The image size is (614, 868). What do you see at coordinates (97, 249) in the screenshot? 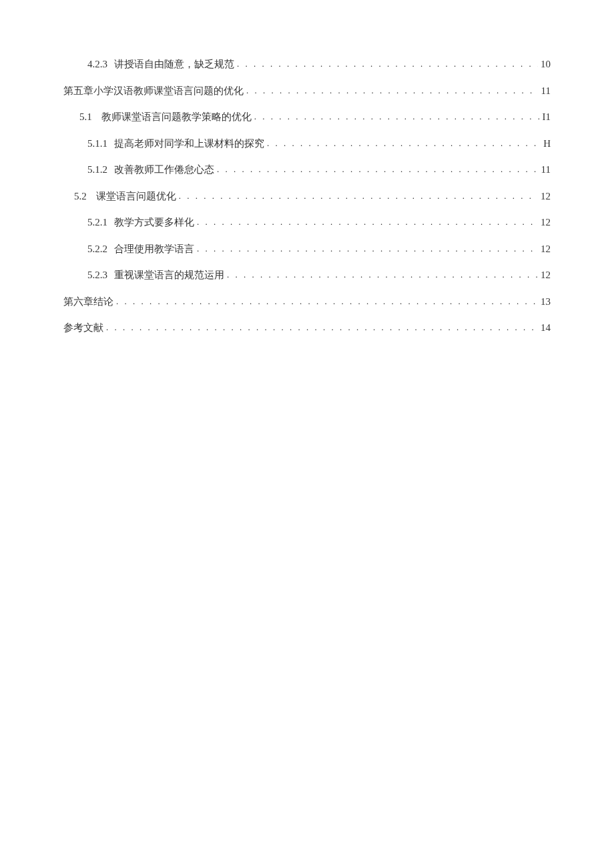
I see `toc-number: 5.2.2` at bounding box center [97, 249].